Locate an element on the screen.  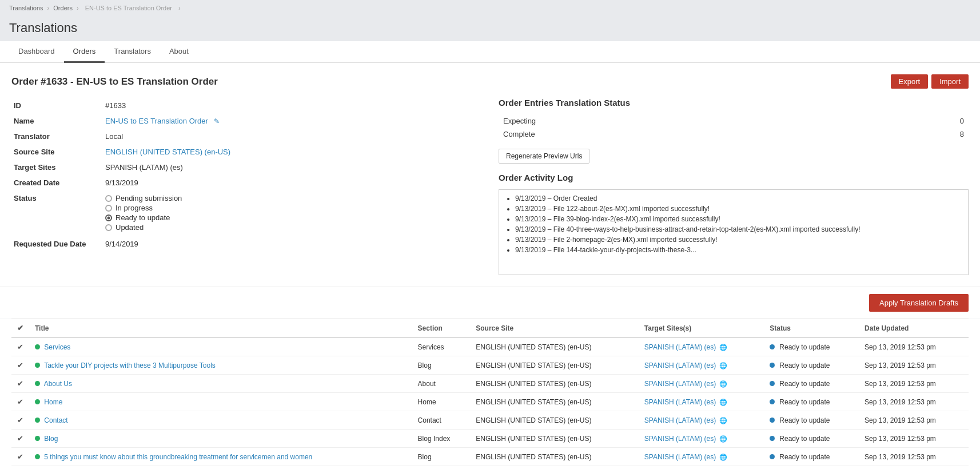
title-link-5: Blog is located at coordinates (51, 439).